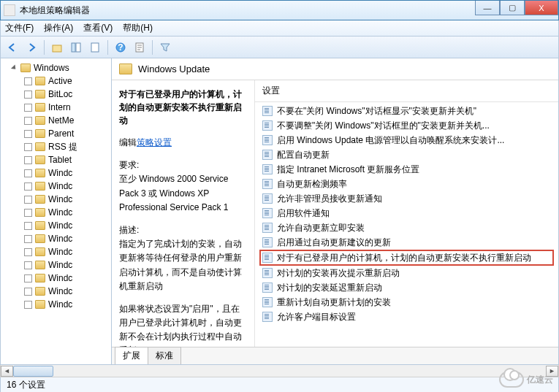  Describe the element at coordinates (406, 140) in the screenshot. I see `setting-item: 启用 Windows Update 电源管理以自动唤醒系统来安装计...` at that location.